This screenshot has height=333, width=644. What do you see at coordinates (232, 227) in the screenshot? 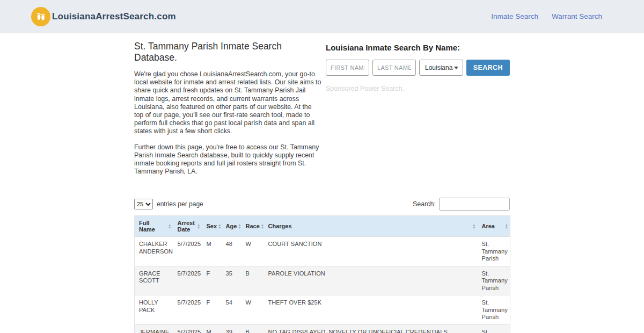
I see `col-header-age: Age▲▼` at bounding box center [232, 227].